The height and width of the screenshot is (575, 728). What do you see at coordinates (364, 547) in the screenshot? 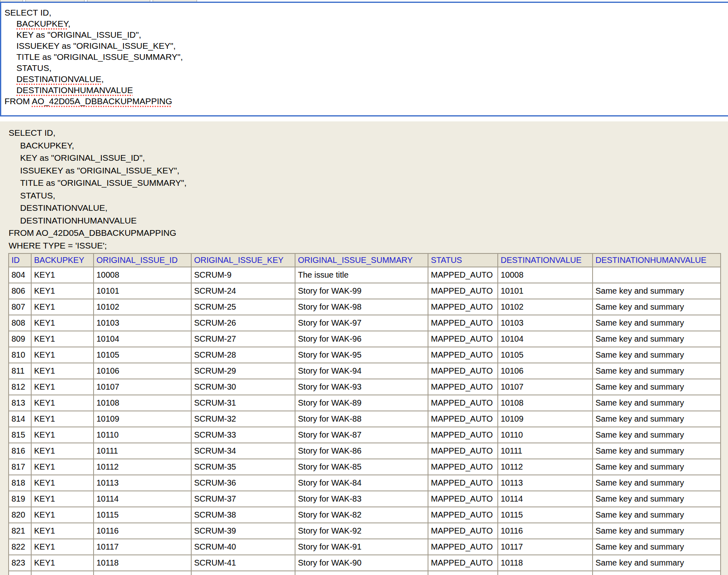
I see `table-row: 822KEY110117SCRUM-40Story for WAK-91MAPP…` at bounding box center [364, 547].